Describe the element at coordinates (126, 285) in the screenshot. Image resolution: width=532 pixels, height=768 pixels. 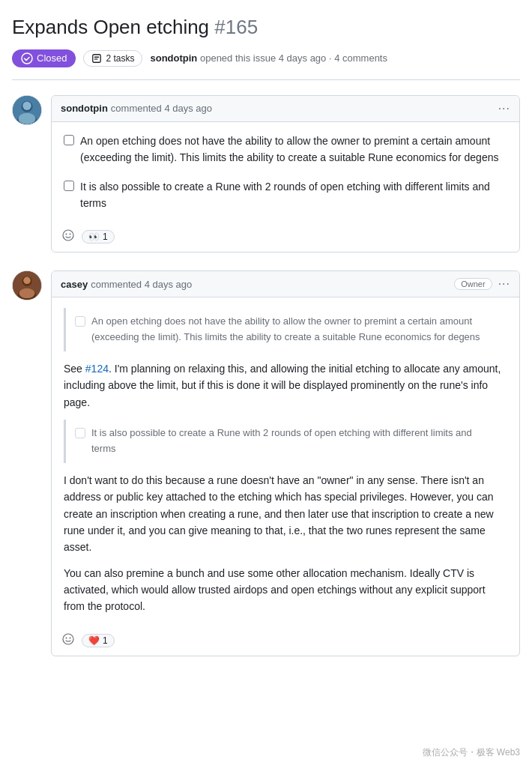
I see `comment-header-left-2: casey commented 4 days ago` at that location.